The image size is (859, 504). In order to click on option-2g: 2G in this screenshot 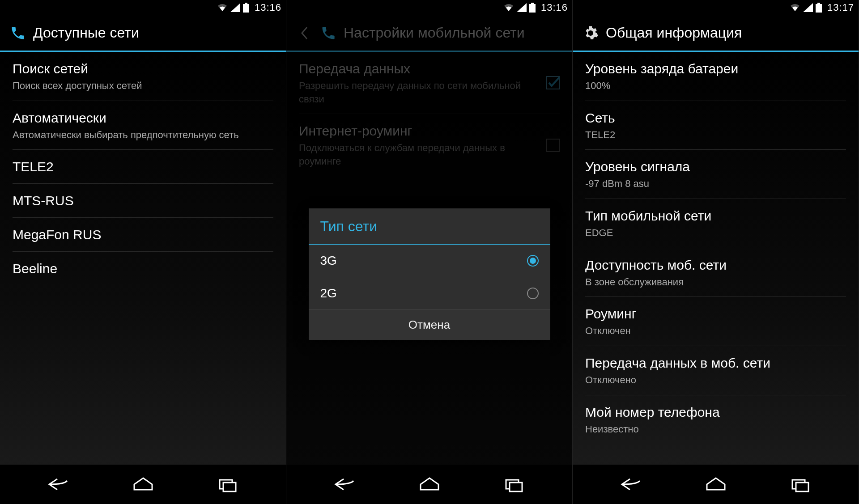, I will do `click(430, 293)`.